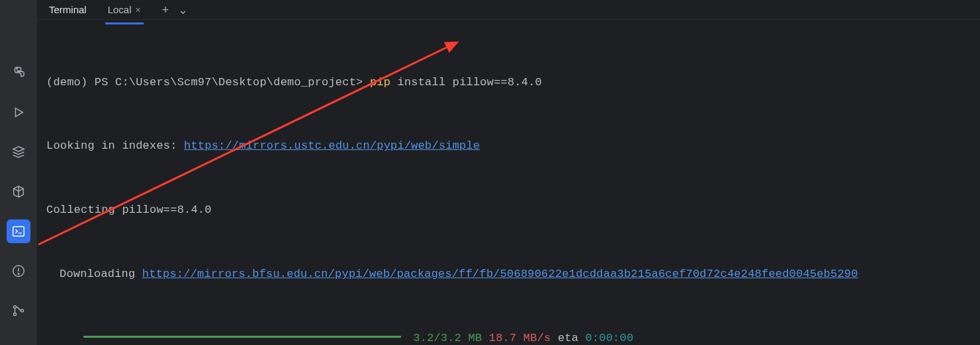  What do you see at coordinates (19, 231) in the screenshot?
I see `sidebar-terminal-icon` at bounding box center [19, 231].